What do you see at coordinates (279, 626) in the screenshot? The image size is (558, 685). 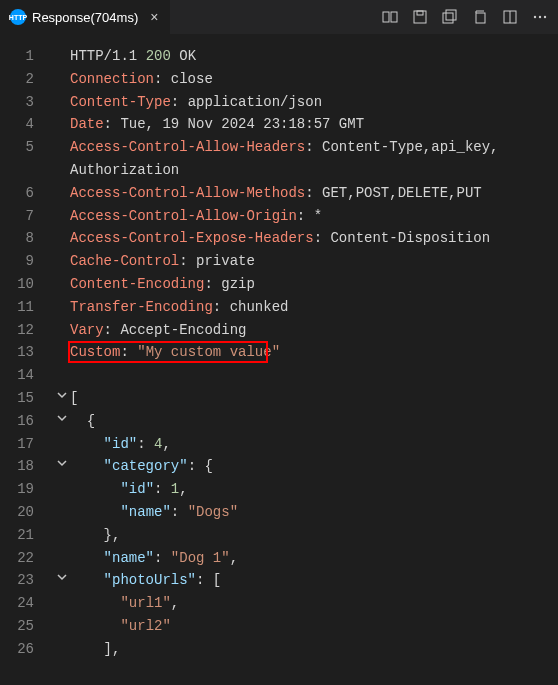 I see `code-line: 25 "url2"` at bounding box center [279, 626].